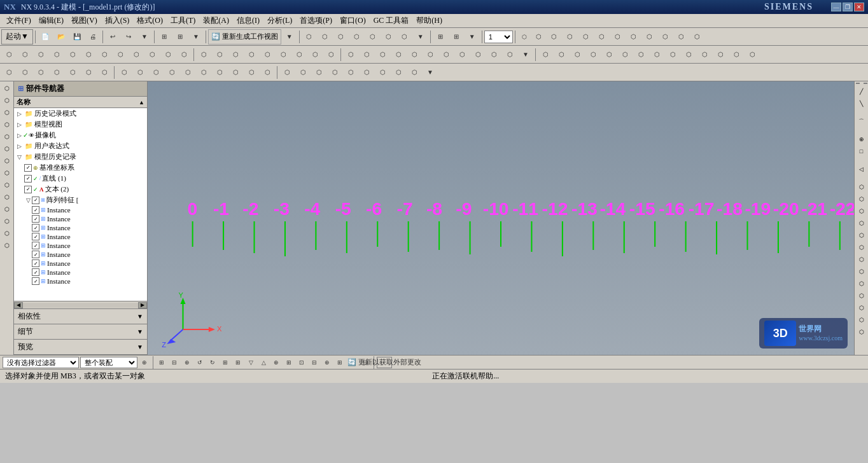 This screenshot has height=463, width=868. Describe the element at coordinates (183, 20) in the screenshot. I see `menu-item-t: 工具(T)` at that location.